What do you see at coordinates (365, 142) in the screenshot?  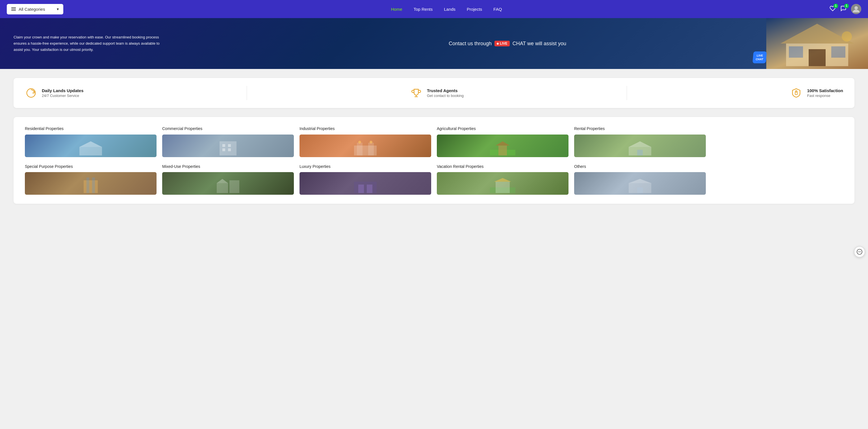 I see `category-industrial: Industrial Properties` at bounding box center [365, 142].